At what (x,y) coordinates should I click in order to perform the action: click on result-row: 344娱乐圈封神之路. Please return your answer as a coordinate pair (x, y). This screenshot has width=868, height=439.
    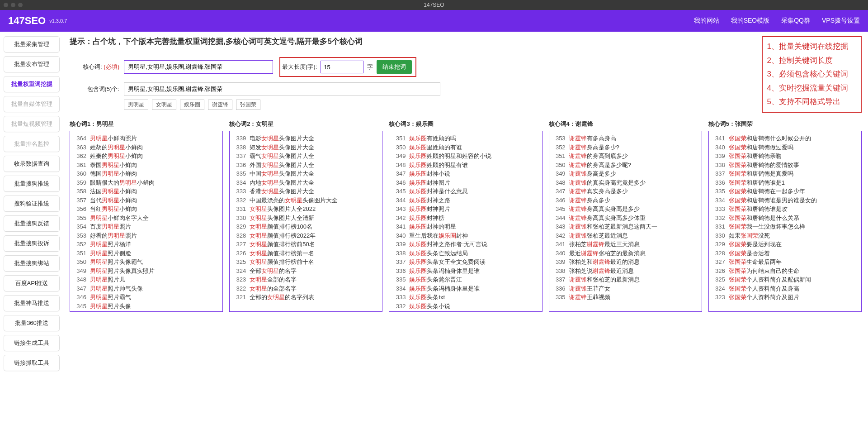
    Looking at the image, I should click on (466, 200).